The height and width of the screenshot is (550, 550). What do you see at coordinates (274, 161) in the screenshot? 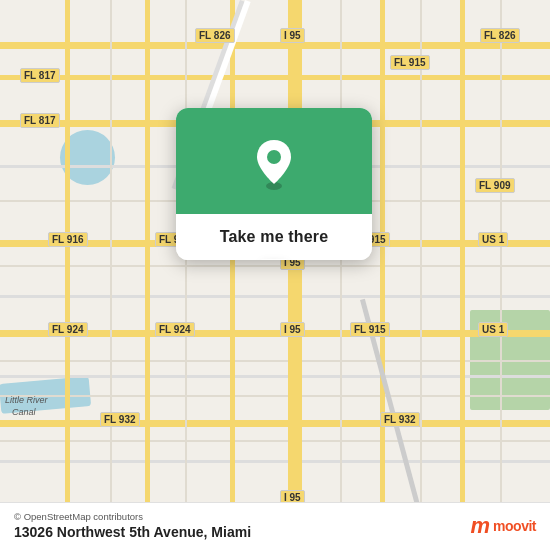
I see `popup-header` at bounding box center [274, 161].